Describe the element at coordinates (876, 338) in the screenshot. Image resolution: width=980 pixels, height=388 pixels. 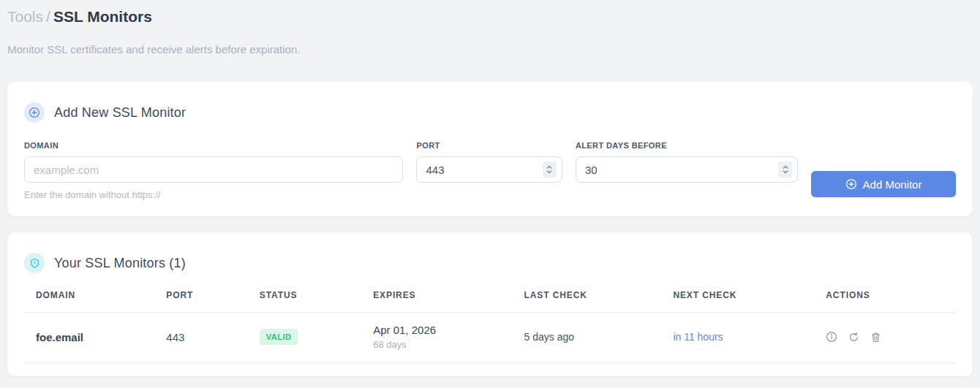
I see `trash-icon` at that location.